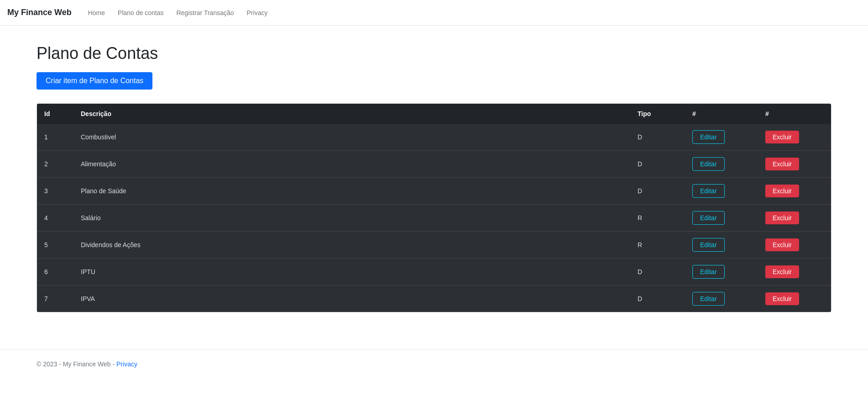  What do you see at coordinates (434, 13) in the screenshot?
I see `navbar: My Finance Web HomePlano de contasRegist…` at bounding box center [434, 13].